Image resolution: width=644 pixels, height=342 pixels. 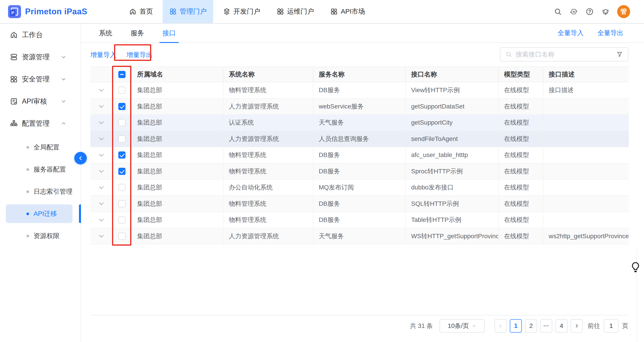 What do you see at coordinates (577, 326) in the screenshot?
I see `next-page-button` at bounding box center [577, 326].